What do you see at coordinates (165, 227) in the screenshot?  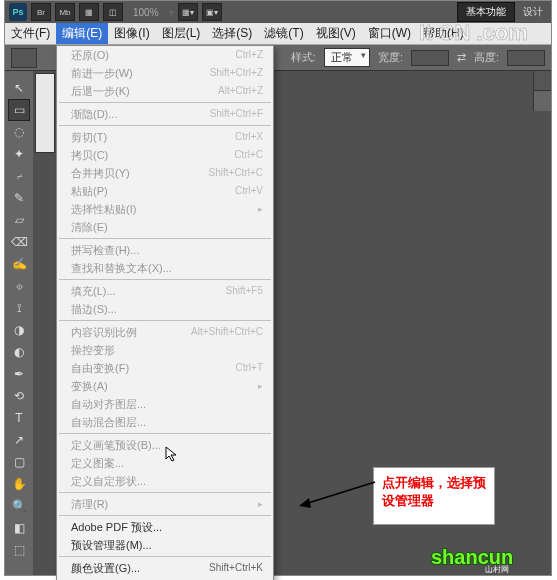 I see `menu-item: 清除(E)` at bounding box center [165, 227].